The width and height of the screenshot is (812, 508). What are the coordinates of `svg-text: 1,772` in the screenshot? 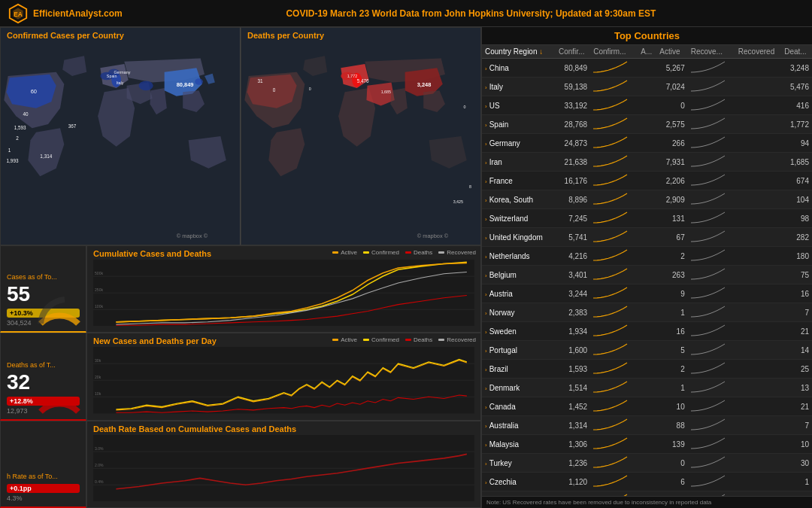 It's located at (352, 76).